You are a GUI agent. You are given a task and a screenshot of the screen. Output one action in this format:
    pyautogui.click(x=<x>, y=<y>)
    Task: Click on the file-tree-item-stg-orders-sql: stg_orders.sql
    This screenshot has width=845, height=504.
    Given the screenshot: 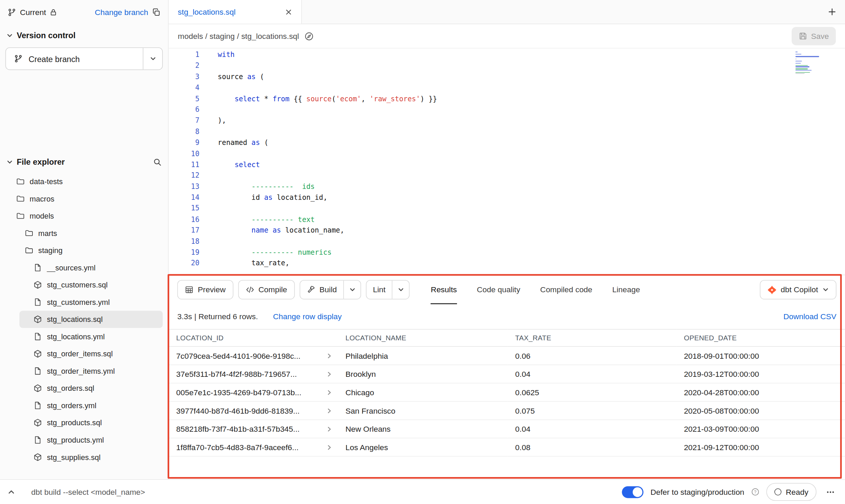 What is the action you would take?
    pyautogui.click(x=84, y=388)
    